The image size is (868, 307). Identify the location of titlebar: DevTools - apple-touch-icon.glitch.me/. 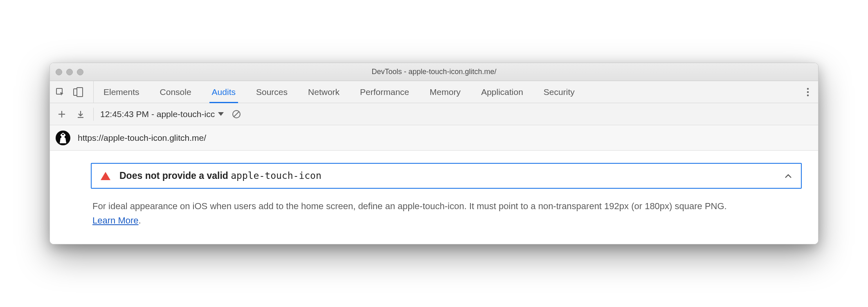
(434, 72).